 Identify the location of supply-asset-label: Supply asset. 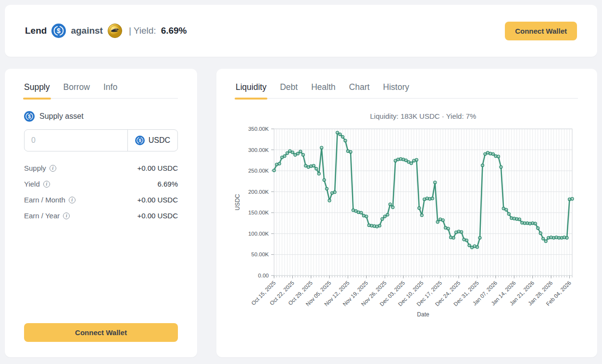
(62, 116).